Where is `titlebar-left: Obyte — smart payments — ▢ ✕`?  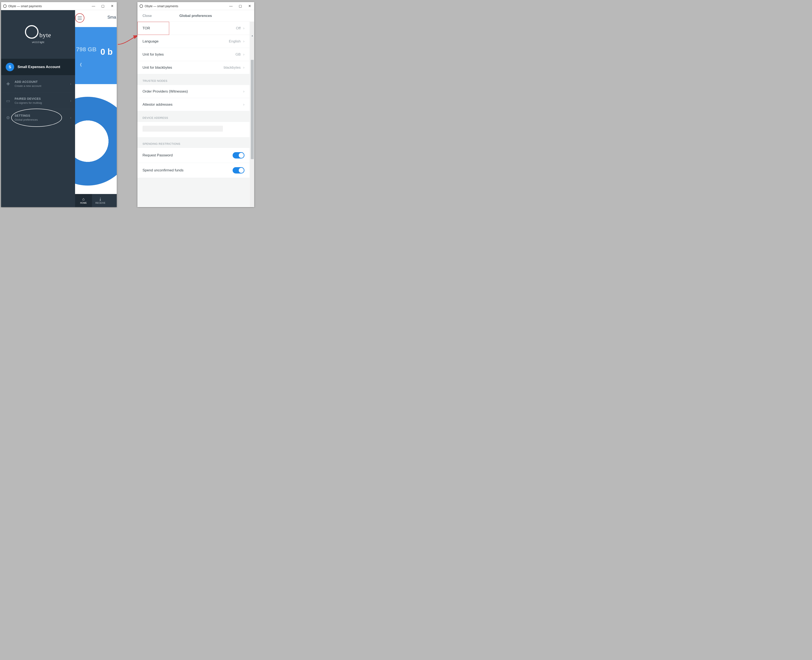 titlebar-left: Obyte — smart payments — ▢ ✕ is located at coordinates (59, 6).